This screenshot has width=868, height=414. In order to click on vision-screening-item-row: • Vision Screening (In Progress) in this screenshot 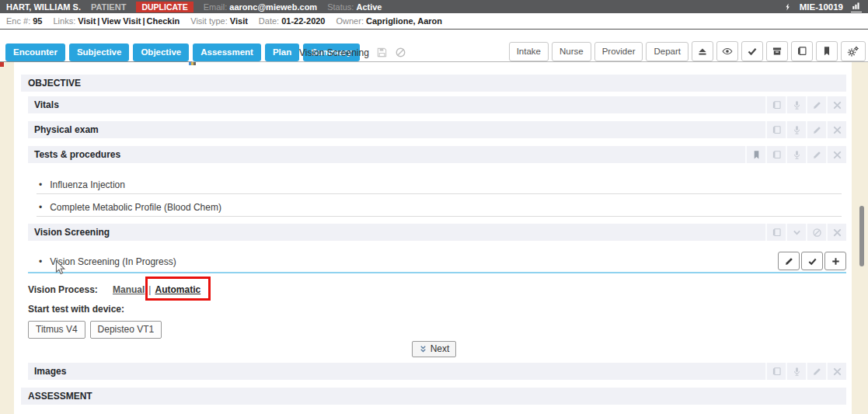, I will do `click(437, 263)`.